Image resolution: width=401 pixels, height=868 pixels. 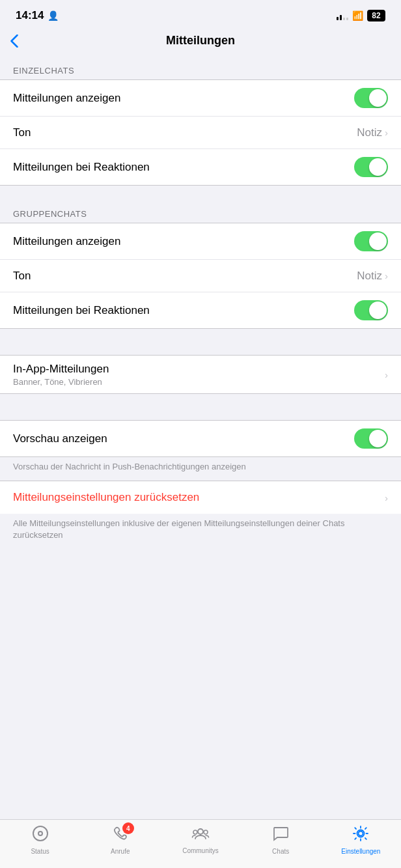 What do you see at coordinates (60, 439) in the screenshot?
I see `vorschau-label: Vorschau anzeigen` at bounding box center [60, 439].